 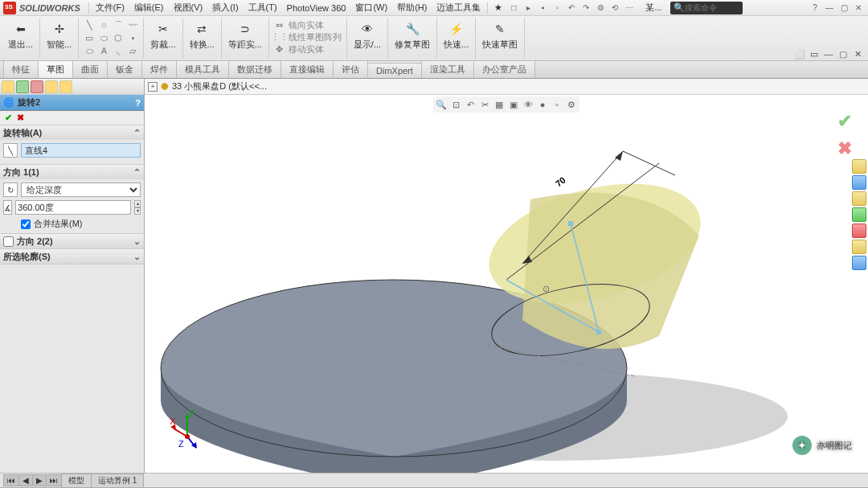 What do you see at coordinates (586, 8) in the screenshot?
I see `redo-icon: ↷` at bounding box center [586, 8].